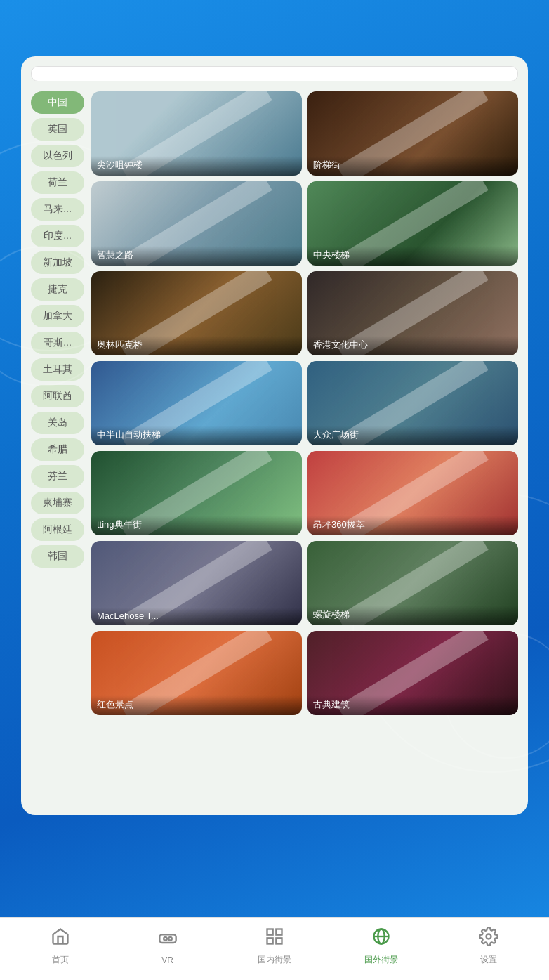 The image size is (549, 980). What do you see at coordinates (413, 346) in the screenshot?
I see `spot-label-6: 香港文化中心` at bounding box center [413, 346].